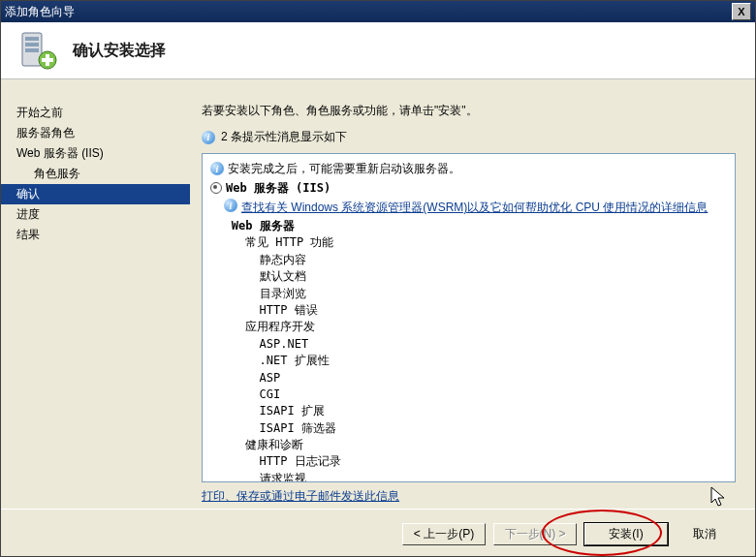  Describe the element at coordinates (469, 138) in the screenshot. I see `info-count-line: i 2 条提示性消息显示如下` at that location.